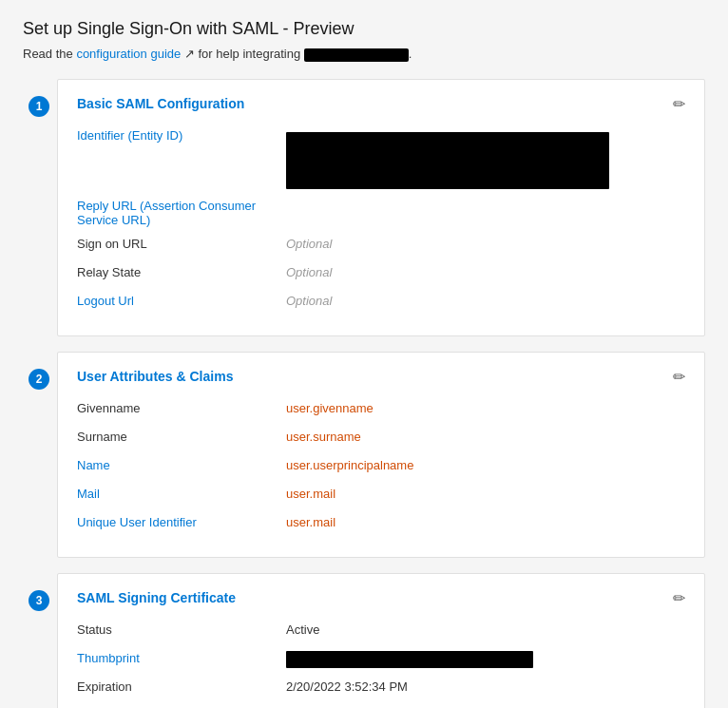  I want to click on section-2-edit-icon: ✏, so click(679, 376).